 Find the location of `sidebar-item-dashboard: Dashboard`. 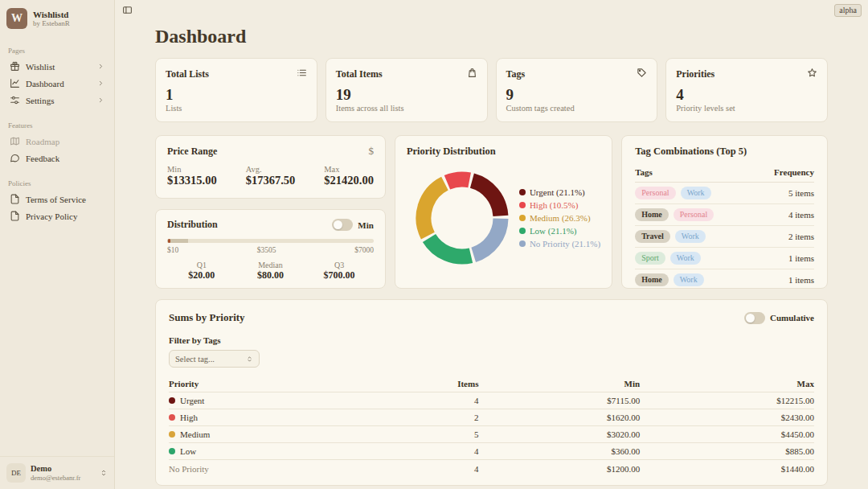

sidebar-item-dashboard: Dashboard is located at coordinates (57, 84).